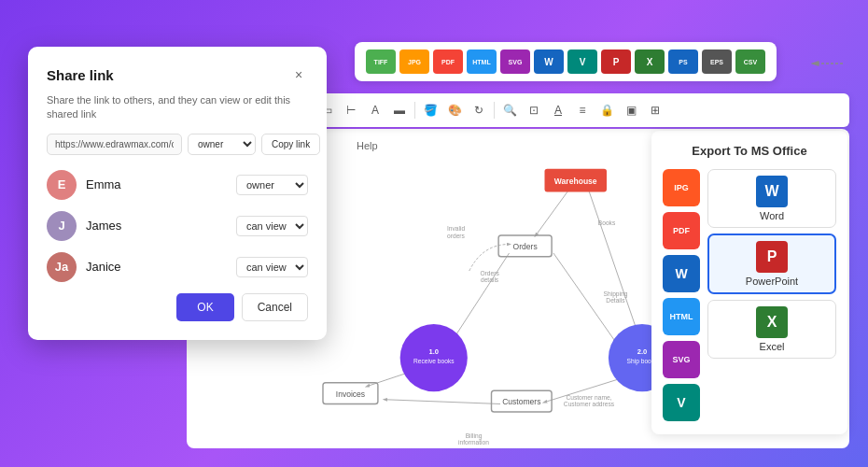 This screenshot has width=868, height=467. What do you see at coordinates (749, 295) in the screenshot?
I see `export-layout: IPG PDF W HTML SVG V W Word P PowerPoint…` at bounding box center [749, 295].